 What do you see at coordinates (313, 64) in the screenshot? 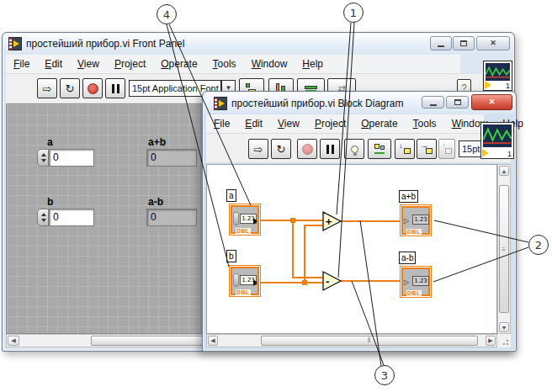
I see `menu-item-help: Help` at bounding box center [313, 64].